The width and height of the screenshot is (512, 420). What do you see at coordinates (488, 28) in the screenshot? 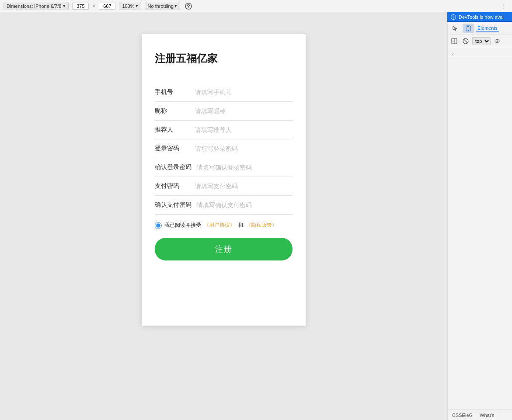
I see `elements-tab: Elements` at bounding box center [488, 28].